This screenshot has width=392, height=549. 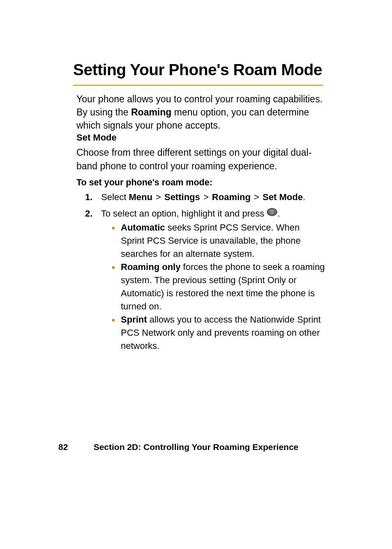 What do you see at coordinates (159, 197) in the screenshot?
I see `step-1-gt-1: >` at bounding box center [159, 197].